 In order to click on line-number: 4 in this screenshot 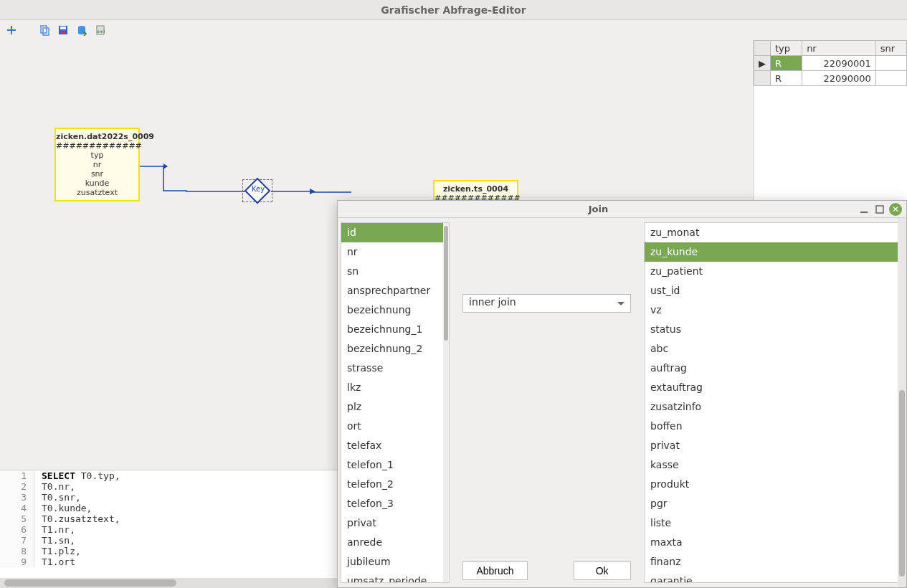, I will do `click(17, 508)`.